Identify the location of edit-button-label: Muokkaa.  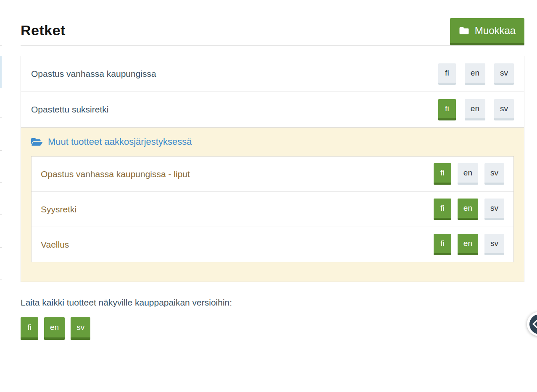
(495, 31).